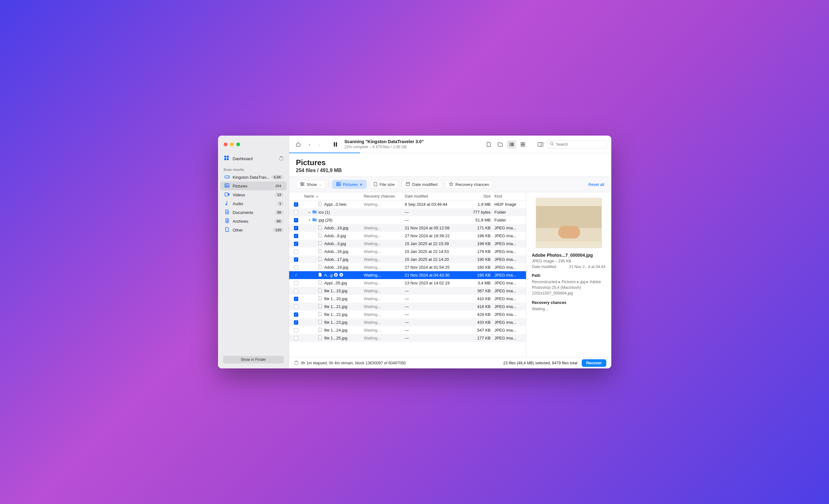 Image resolution: width=829 pixels, height=504 pixels. What do you see at coordinates (336, 283) in the screenshot?
I see `row-name: Appl...05.jpg` at bounding box center [336, 283].